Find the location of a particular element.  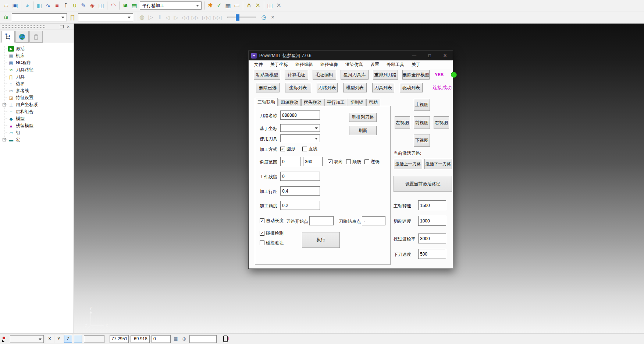

tab-saw: 切割锯 is located at coordinates (357, 102).